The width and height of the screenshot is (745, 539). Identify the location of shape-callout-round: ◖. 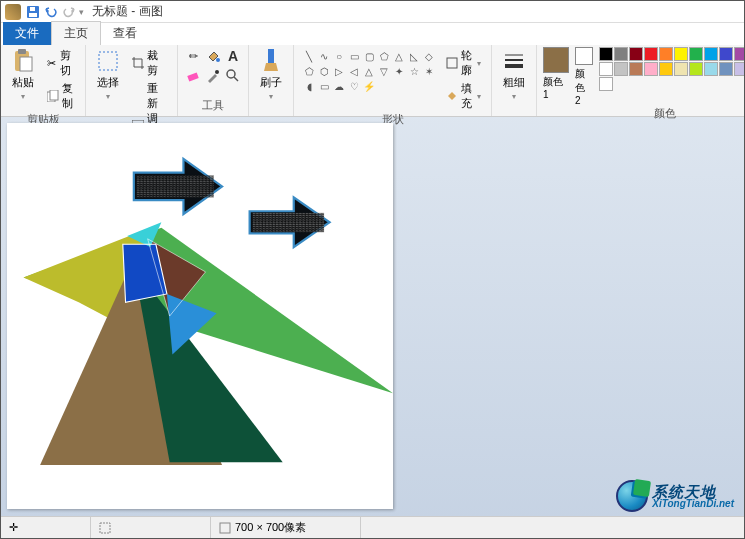
(309, 86).